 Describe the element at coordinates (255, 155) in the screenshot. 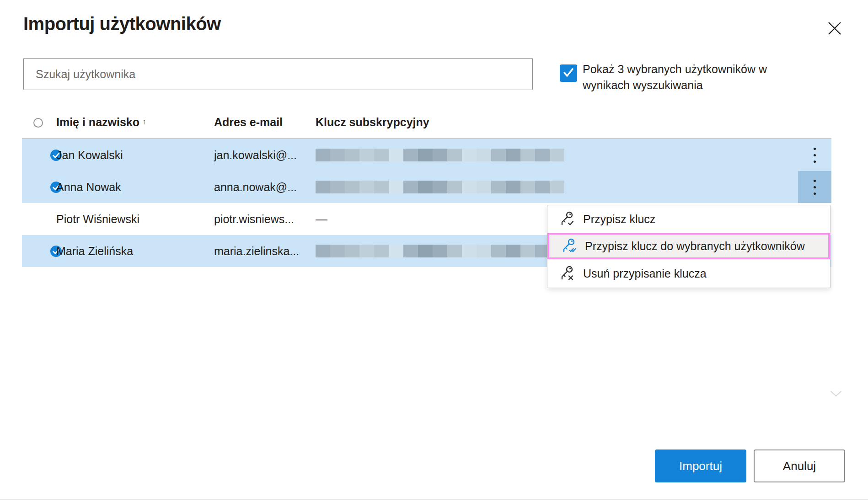

I see `user-email: jan.kowalski@...` at that location.